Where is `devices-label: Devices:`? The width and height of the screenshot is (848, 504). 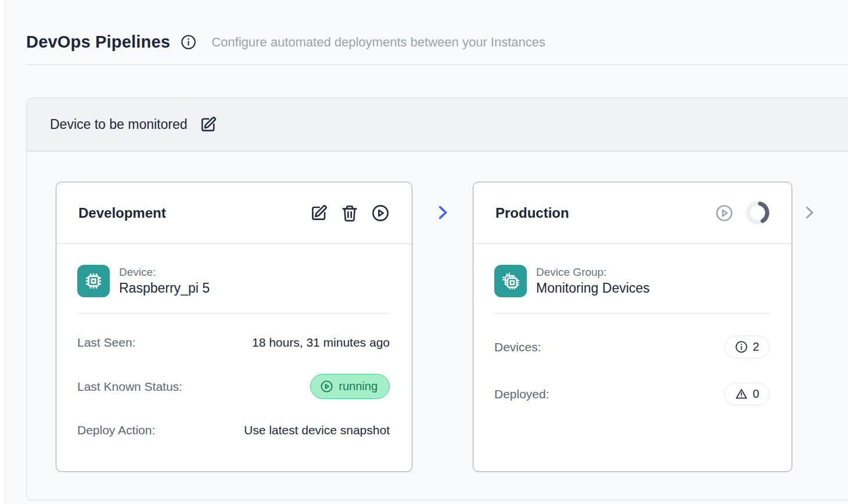
devices-label: Devices: is located at coordinates (518, 347).